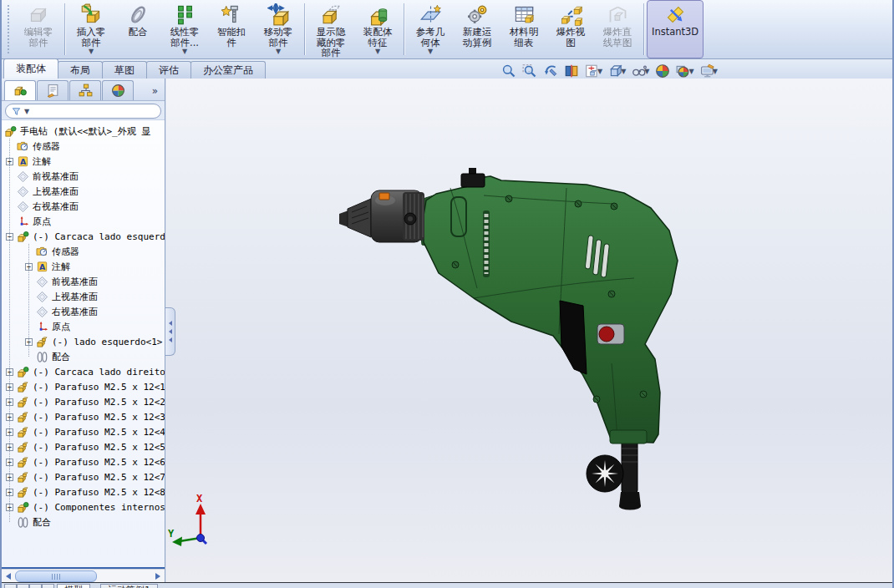  Describe the element at coordinates (74, 586) in the screenshot. I see `bottom-tab-model: 模型` at that location.